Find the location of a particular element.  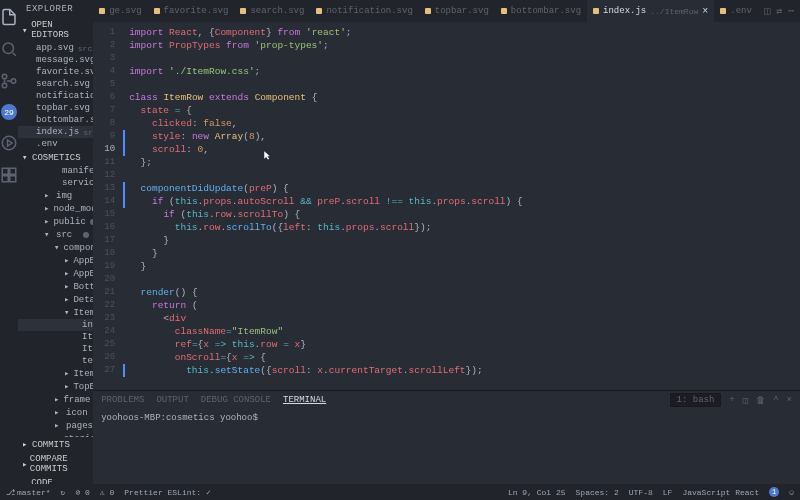

section-header: ▸COMPARE COMMITS is located at coordinates (56, 464).